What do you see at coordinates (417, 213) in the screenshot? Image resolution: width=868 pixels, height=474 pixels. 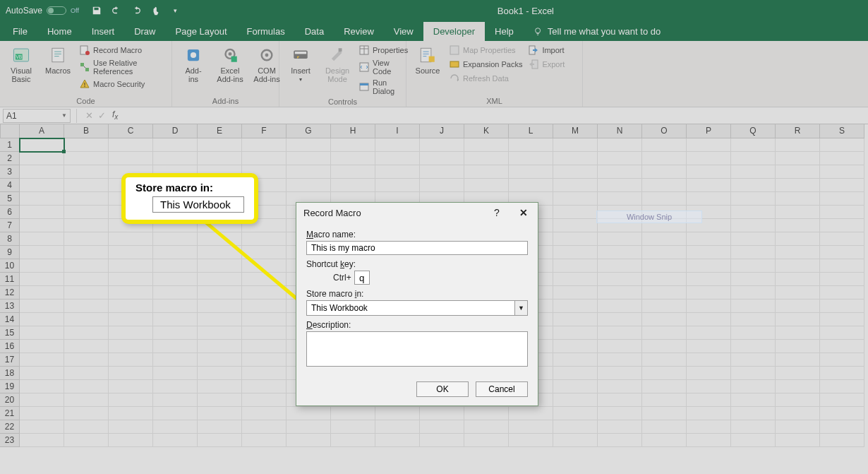 I see `dialog-titlebar: Record Macro ? ✕` at bounding box center [417, 213].